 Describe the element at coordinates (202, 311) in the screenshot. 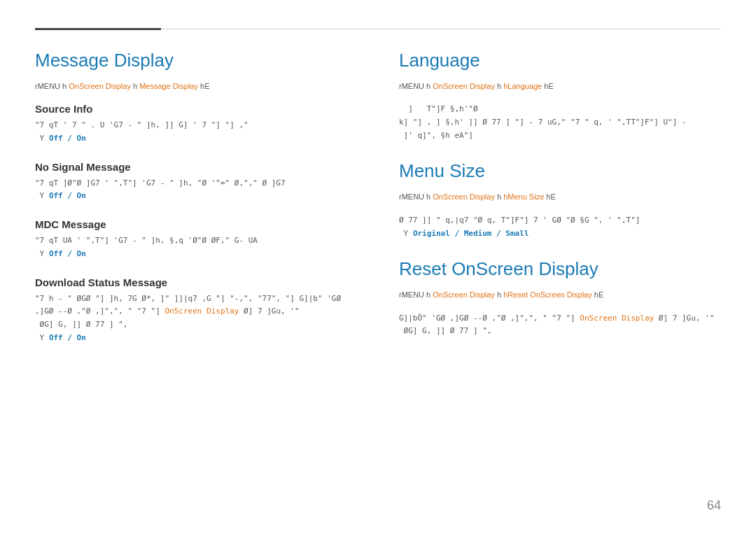

I see `download-osd-link: OnScreen Display` at that location.